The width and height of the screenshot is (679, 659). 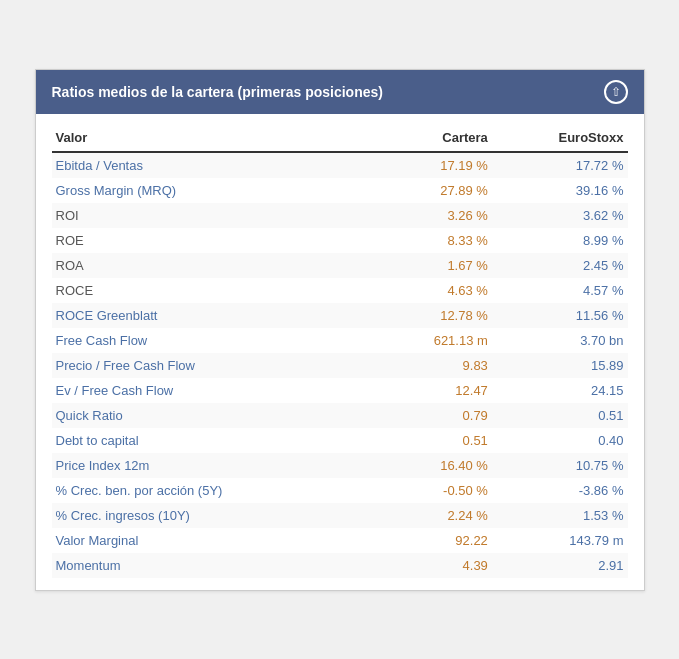 I want to click on row-label: ROCE Greenblatt, so click(x=214, y=316).